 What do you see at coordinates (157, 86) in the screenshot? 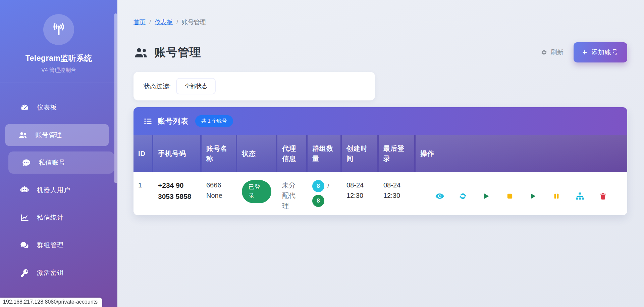
I see `status-filter-label: 状态过滤:` at bounding box center [157, 86].